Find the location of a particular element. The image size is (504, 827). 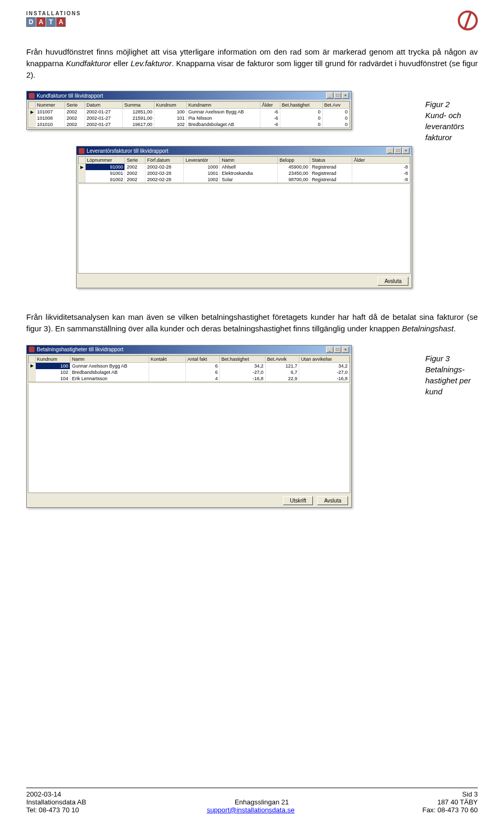

table-row: ▶ 91000 2002 2002-02-28 1000 Ahlsell 459… is located at coordinates (245, 167).